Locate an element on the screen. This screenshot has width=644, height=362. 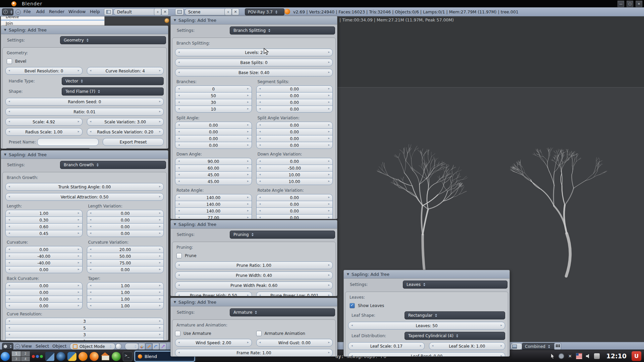
frame-rate-slider: ◂Frame Rate: 1.00▸ is located at coordinates (254, 353).